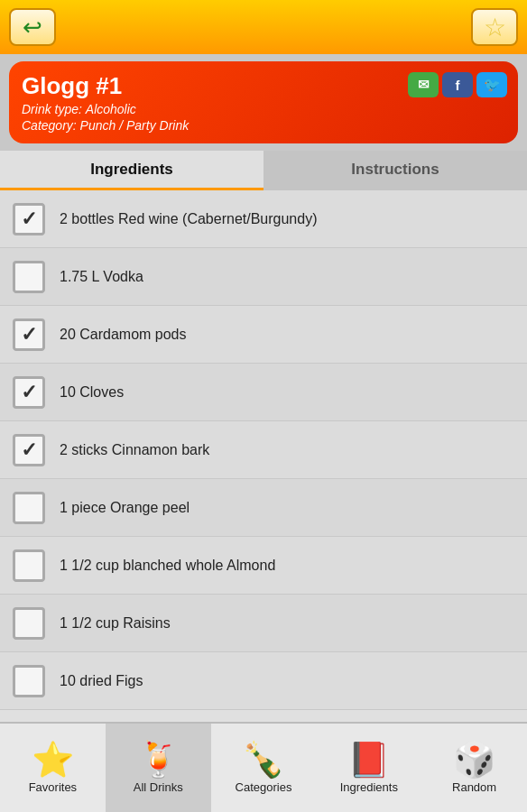  Describe the element at coordinates (132, 171) in the screenshot. I see `tab-ingredients: Ingredients` at that location.